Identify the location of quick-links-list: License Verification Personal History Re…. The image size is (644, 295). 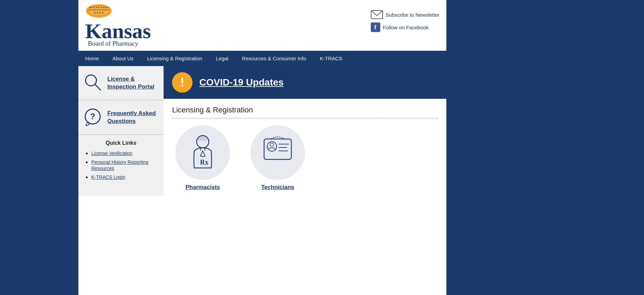
(121, 165).